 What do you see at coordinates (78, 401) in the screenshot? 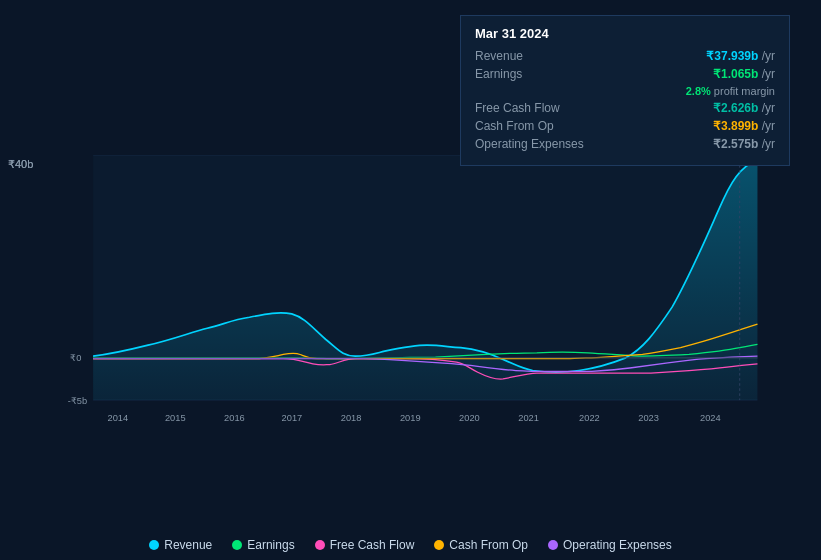
I see `svg-text: -₹5b` at bounding box center [78, 401].